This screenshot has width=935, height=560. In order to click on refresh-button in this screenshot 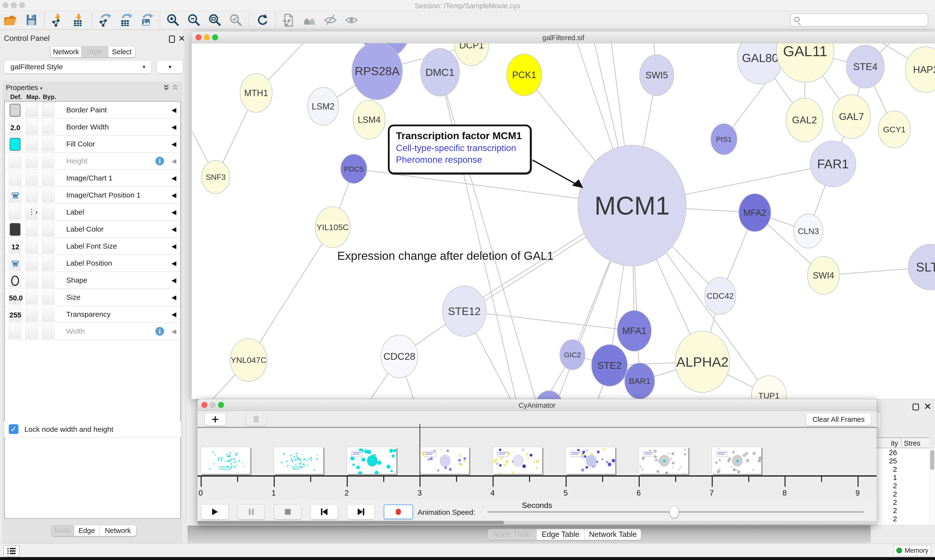, I will do `click(262, 20)`.